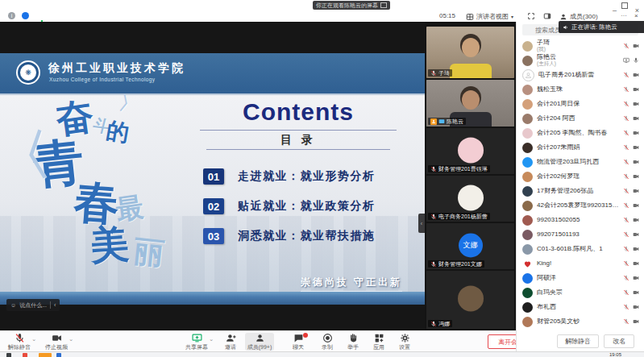  Describe the element at coordinates (636, 60) in the screenshot. I see `mic-icon` at that location.